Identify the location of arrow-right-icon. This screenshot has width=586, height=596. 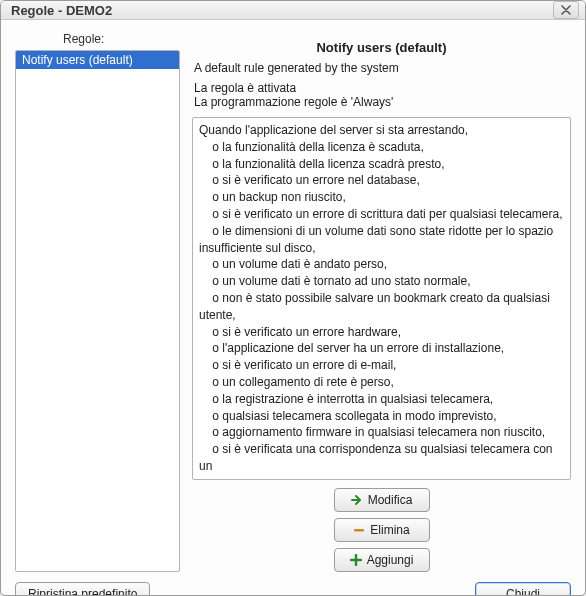
(357, 500).